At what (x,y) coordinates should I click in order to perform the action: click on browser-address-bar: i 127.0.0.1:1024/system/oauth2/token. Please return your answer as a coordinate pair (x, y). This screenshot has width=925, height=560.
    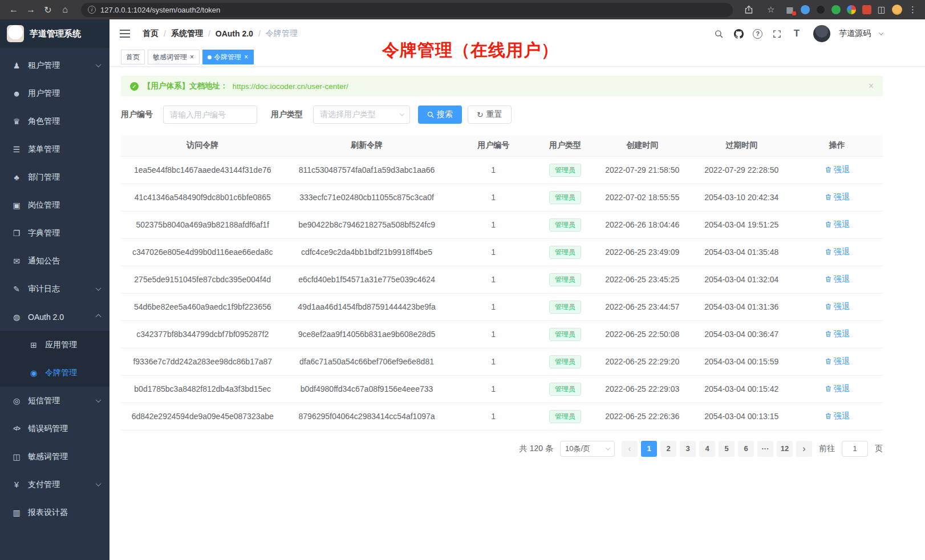
    Looking at the image, I should click on (407, 10).